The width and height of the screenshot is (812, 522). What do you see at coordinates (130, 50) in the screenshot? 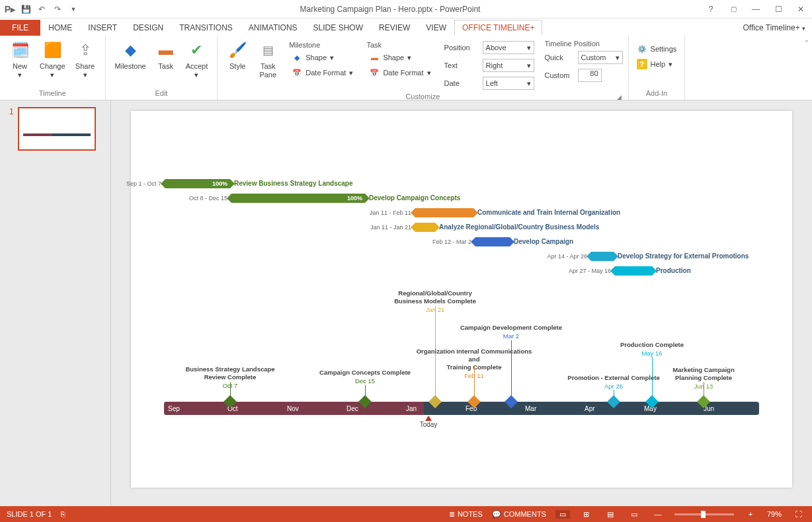
I see `milestone-icon: ◆` at bounding box center [130, 50].